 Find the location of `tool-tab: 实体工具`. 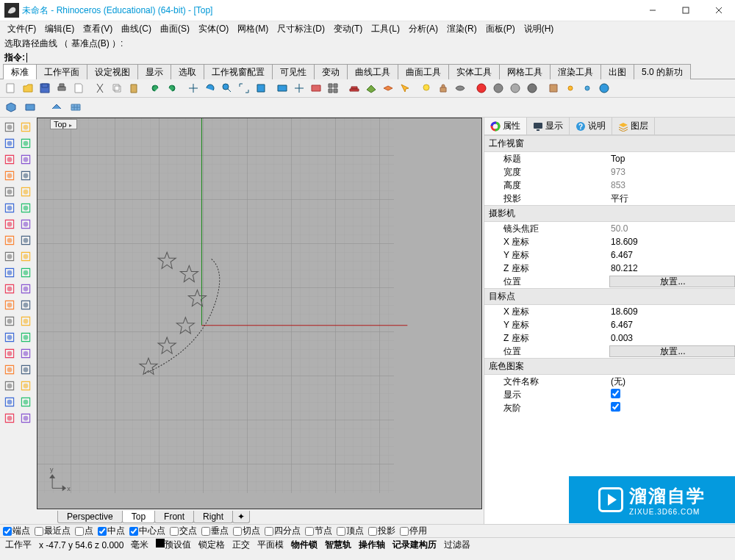

tool-tab: 实体工具 is located at coordinates (474, 72).